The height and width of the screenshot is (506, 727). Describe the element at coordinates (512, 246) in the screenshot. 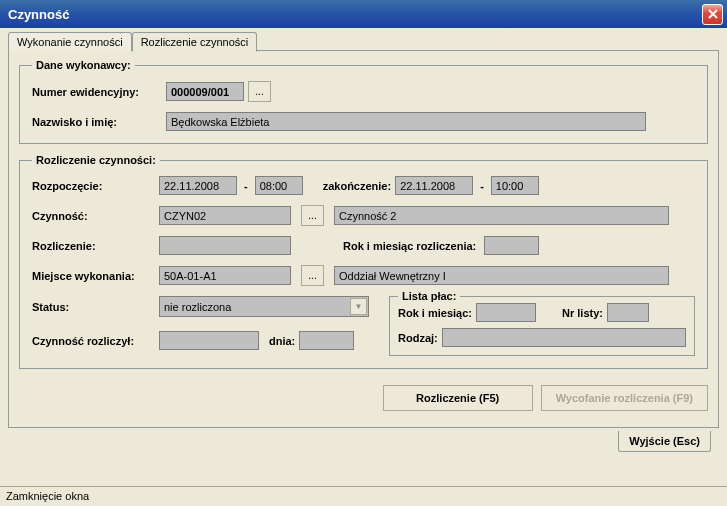

I see `field-rok-mies` at that location.